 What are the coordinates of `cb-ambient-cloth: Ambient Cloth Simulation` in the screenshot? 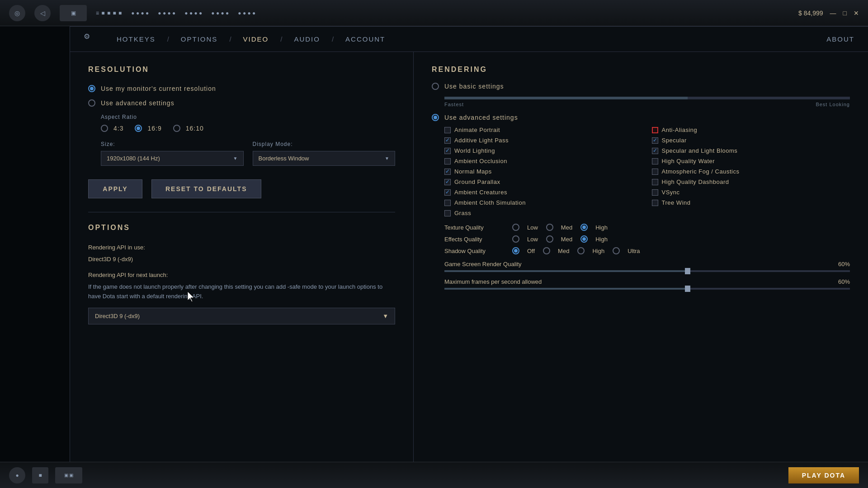 It's located at (543, 202).